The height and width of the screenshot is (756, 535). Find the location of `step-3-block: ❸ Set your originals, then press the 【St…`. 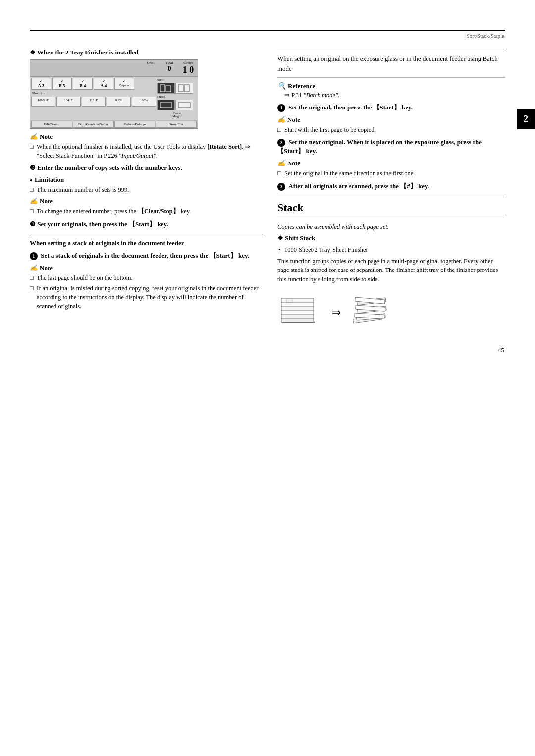

step-3-block: ❸ Set your originals, then press the 【St… is located at coordinates (146, 224).